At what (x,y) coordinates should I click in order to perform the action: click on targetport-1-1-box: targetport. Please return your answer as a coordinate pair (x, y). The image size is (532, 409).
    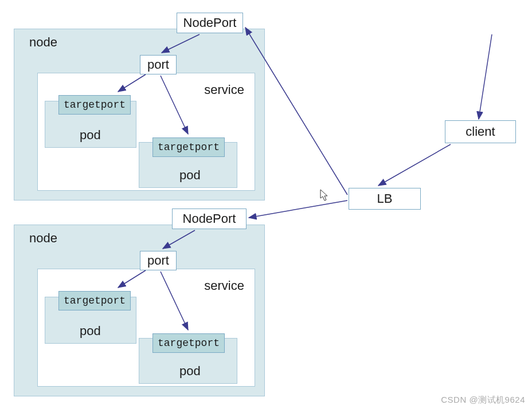
    Looking at the image, I should click on (95, 105).